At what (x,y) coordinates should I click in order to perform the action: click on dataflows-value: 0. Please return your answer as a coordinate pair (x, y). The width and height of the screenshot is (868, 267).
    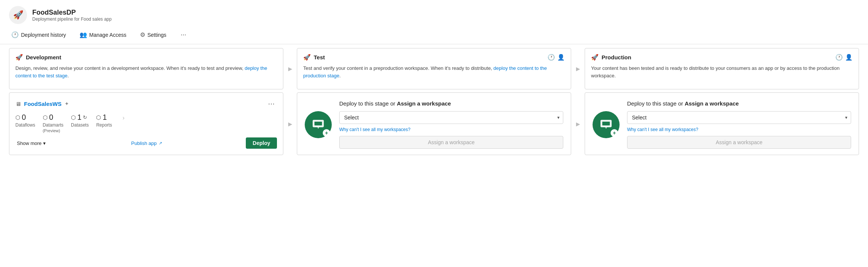
    Looking at the image, I should click on (24, 117).